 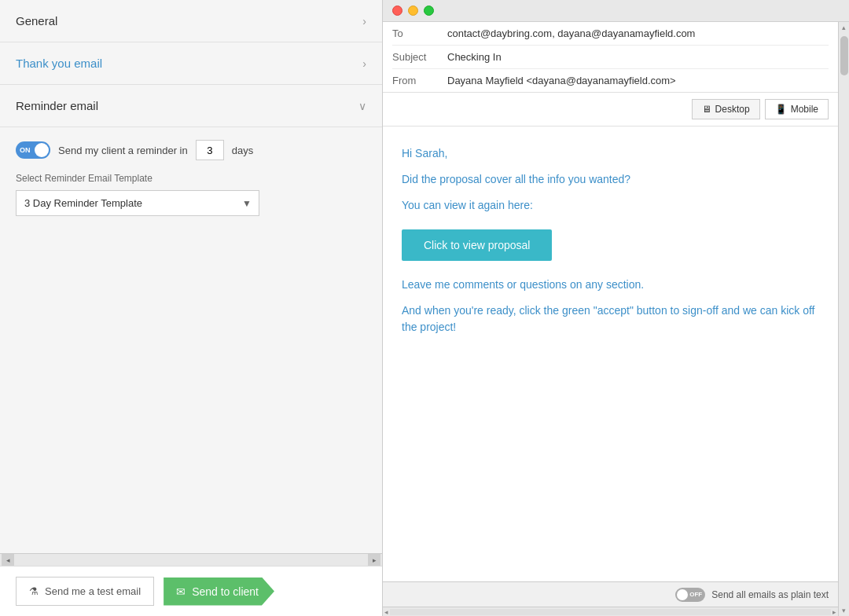 I want to click on toggle-on-label: ON, so click(x=25, y=150).